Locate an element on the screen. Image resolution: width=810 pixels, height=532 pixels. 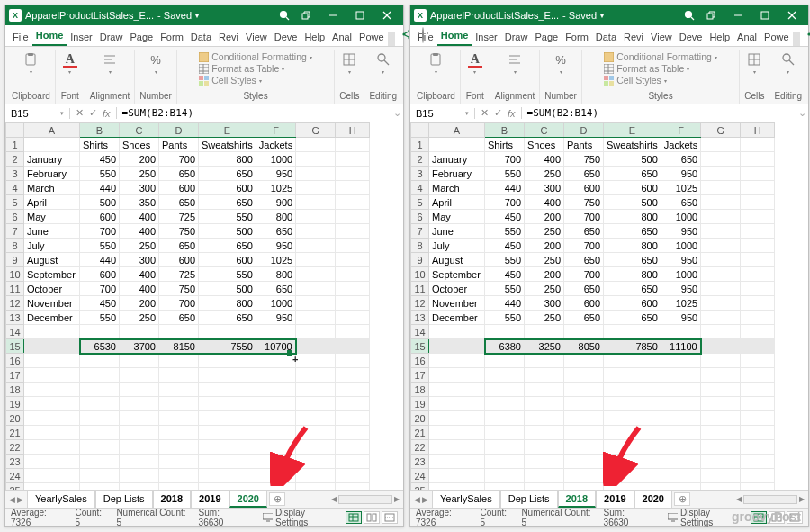
ribbon-tab-powe: Powe is located at coordinates (372, 38).